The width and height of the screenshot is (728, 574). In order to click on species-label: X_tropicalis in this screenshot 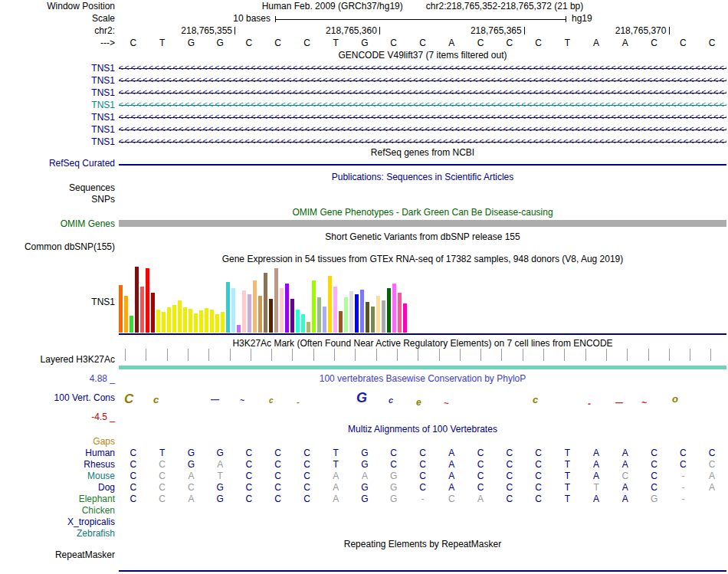, I will do `click(57, 522)`.